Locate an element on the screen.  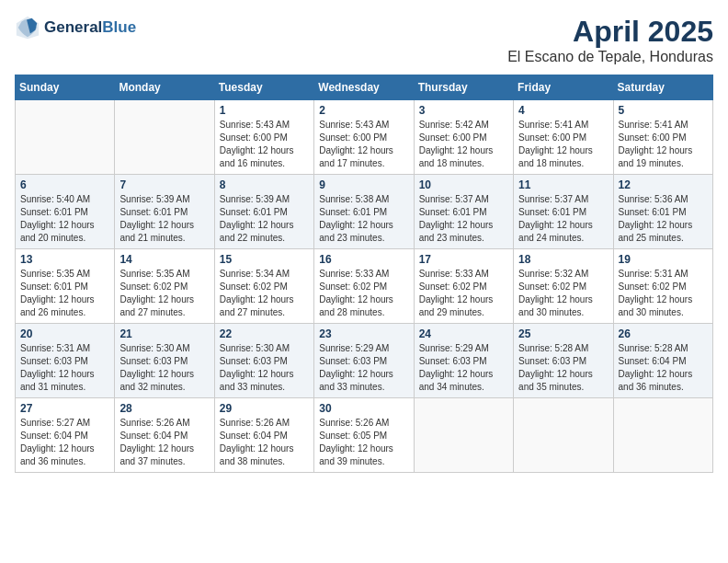
calendar-week-row: 1Sunrise: 5:43 AMSunset: 6:00 PMDaylight… is located at coordinates (364, 138).